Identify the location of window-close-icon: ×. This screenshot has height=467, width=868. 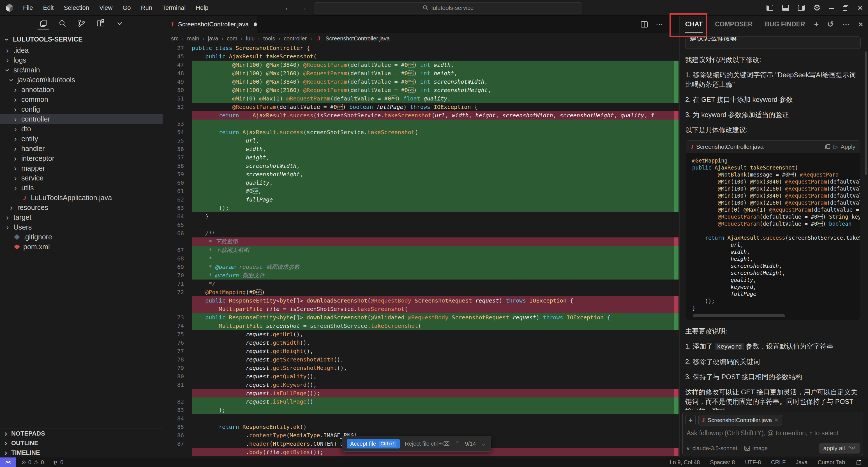
(860, 8).